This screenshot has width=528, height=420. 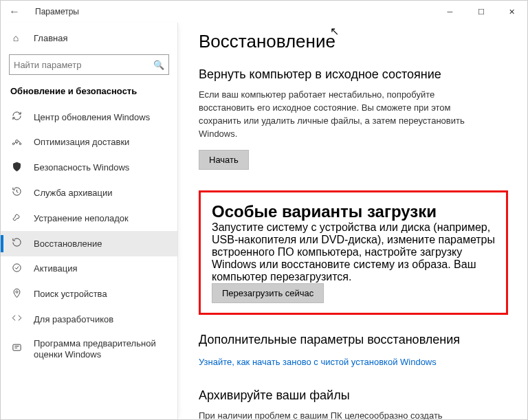 I want to click on home-icon: ⌂, so click(x=16, y=38).